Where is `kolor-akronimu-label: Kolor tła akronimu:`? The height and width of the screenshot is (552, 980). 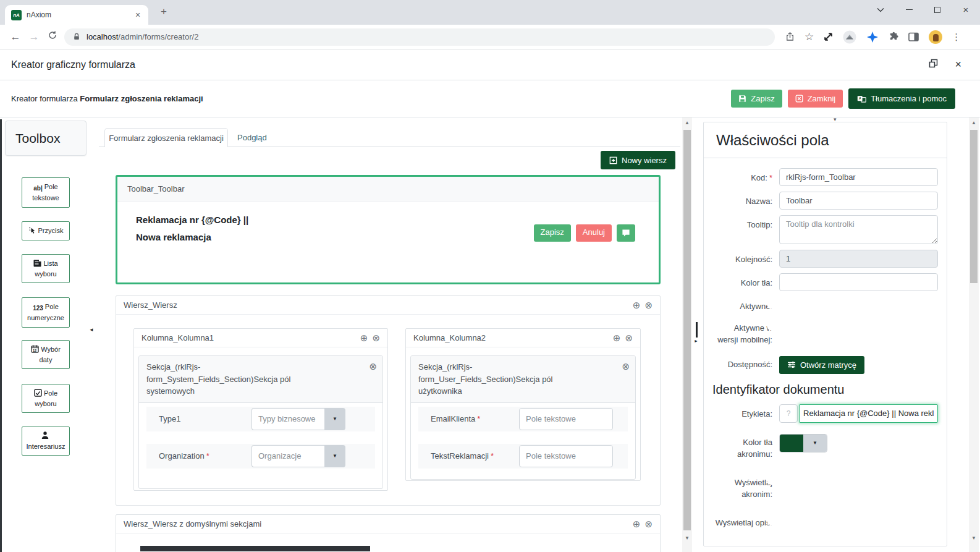
kolor-akronimu-label: Kolor tła akronimu: is located at coordinates (743, 446).